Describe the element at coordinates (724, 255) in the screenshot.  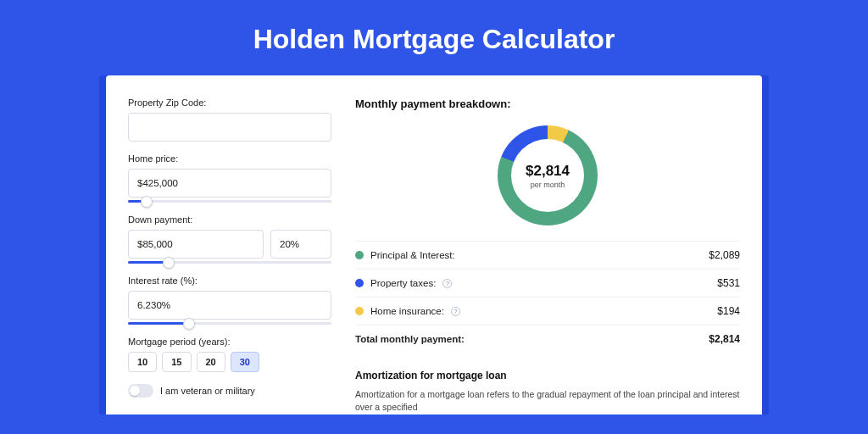
I see `legend-value: $2,089` at that location.